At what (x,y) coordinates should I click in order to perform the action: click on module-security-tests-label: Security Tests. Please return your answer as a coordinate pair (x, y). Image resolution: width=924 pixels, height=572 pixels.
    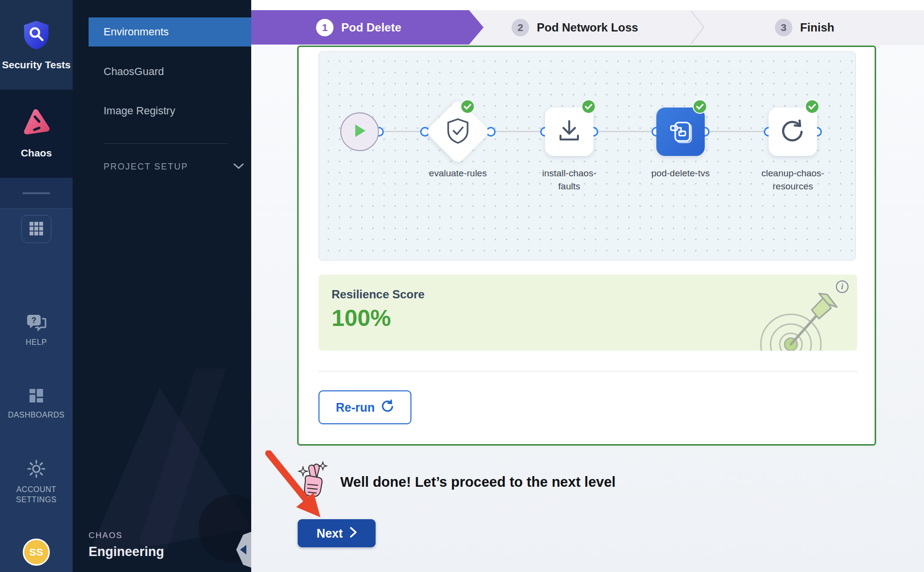
    Looking at the image, I should click on (36, 65).